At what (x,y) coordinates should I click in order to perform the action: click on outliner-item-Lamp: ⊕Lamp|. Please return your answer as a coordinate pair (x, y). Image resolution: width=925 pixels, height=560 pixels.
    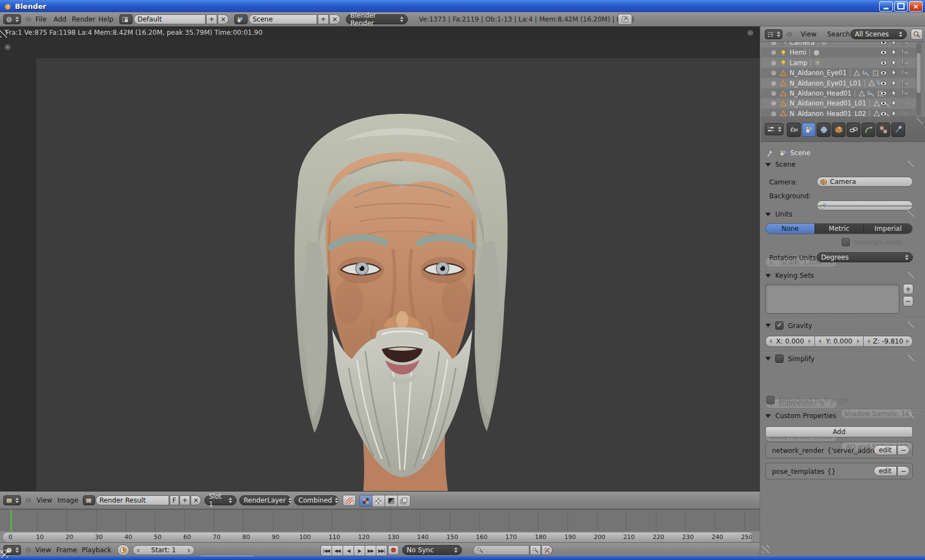
    Looking at the image, I should click on (839, 63).